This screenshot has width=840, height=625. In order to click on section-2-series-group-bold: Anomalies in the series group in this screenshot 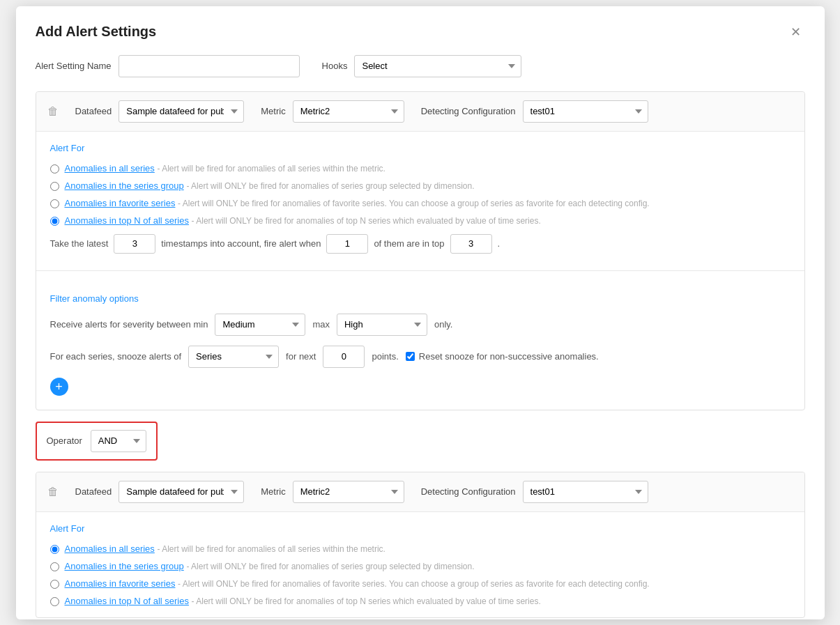, I will do `click(124, 566)`.